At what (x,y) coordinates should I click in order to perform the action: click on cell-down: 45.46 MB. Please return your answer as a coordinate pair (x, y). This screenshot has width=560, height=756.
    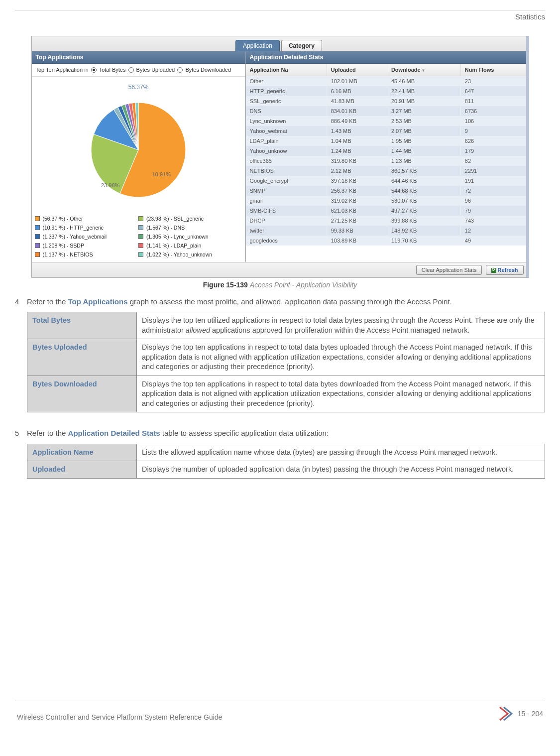
    Looking at the image, I should click on (424, 82).